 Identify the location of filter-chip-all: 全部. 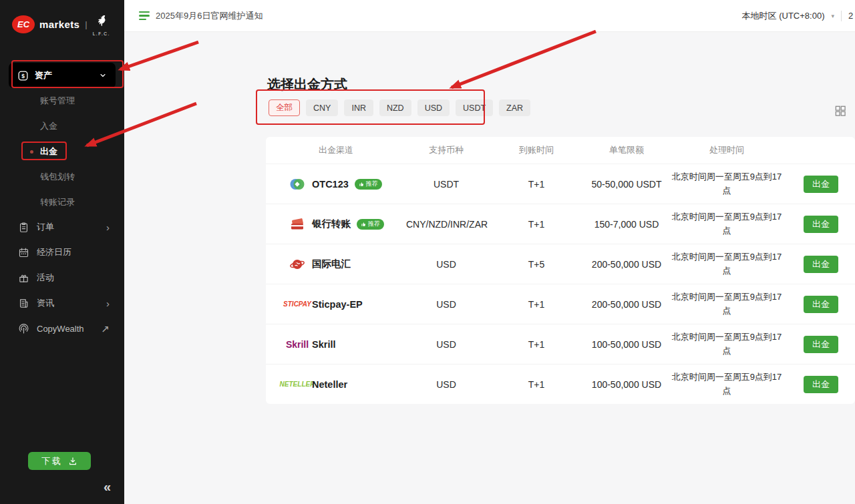
(285, 108).